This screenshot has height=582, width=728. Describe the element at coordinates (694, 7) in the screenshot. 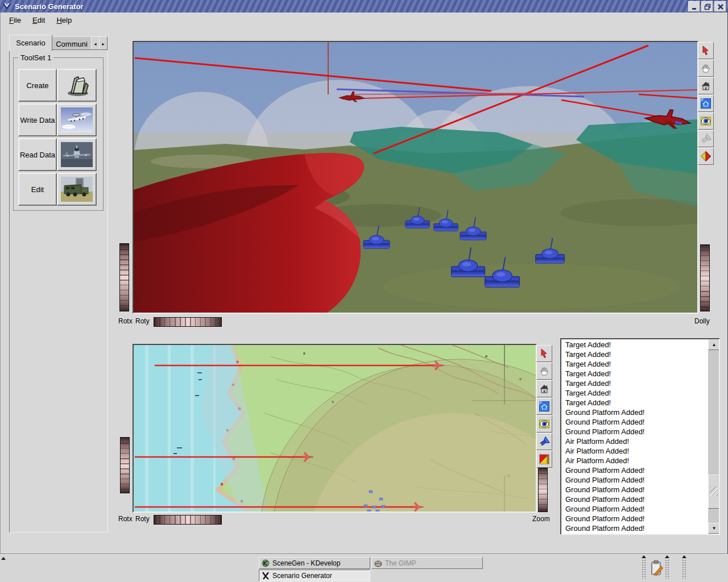

I see `minimize-button` at that location.